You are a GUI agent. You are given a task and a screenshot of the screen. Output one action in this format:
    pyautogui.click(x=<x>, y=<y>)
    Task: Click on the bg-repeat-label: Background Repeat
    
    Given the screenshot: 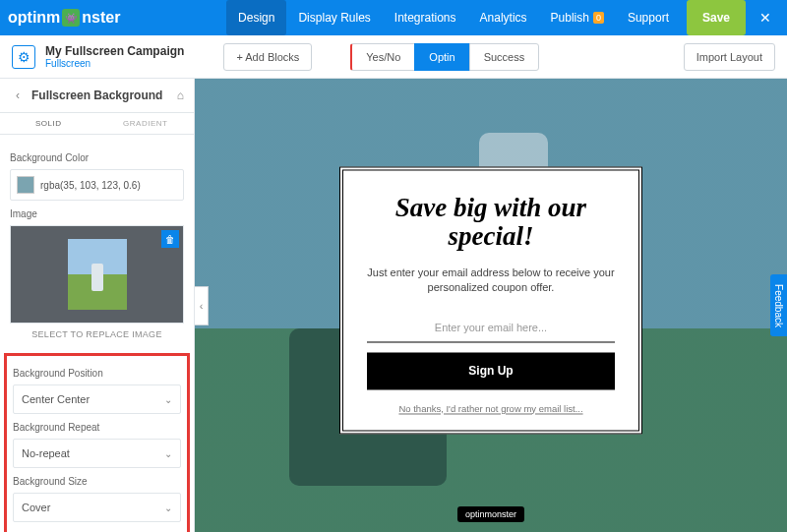 What is the action you would take?
    pyautogui.click(x=96, y=427)
    